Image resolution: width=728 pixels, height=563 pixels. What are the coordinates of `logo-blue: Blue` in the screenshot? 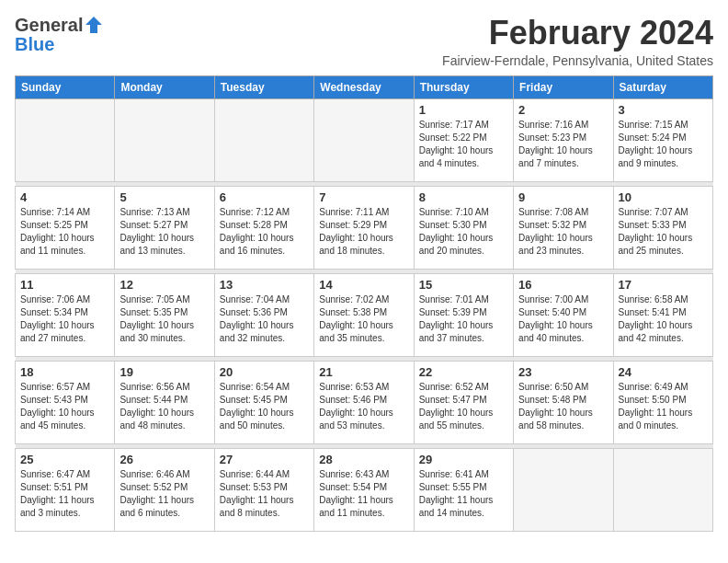 It's located at (35, 44).